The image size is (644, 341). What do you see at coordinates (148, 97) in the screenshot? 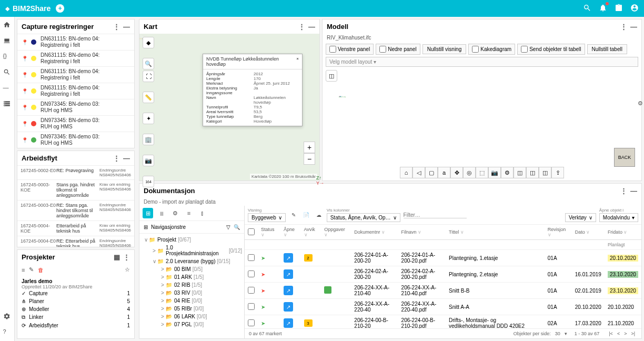
I see `ruler-icon: 📏` at bounding box center [148, 97].